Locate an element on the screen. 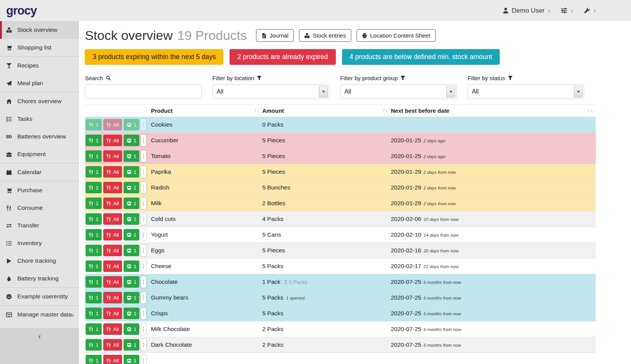  sidebar-item-stock-overview: Stock overview is located at coordinates (40, 30).